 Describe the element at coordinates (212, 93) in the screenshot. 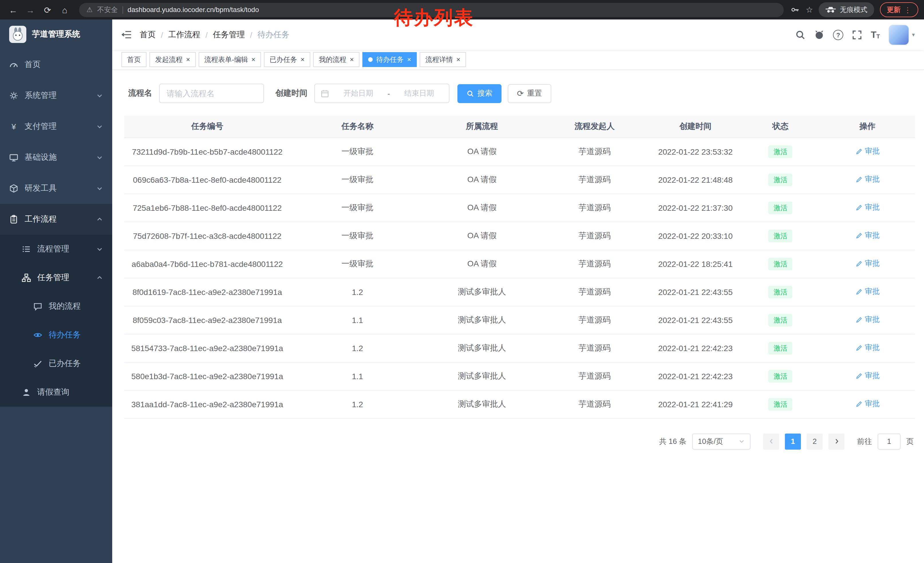

I see `process-name-input` at that location.